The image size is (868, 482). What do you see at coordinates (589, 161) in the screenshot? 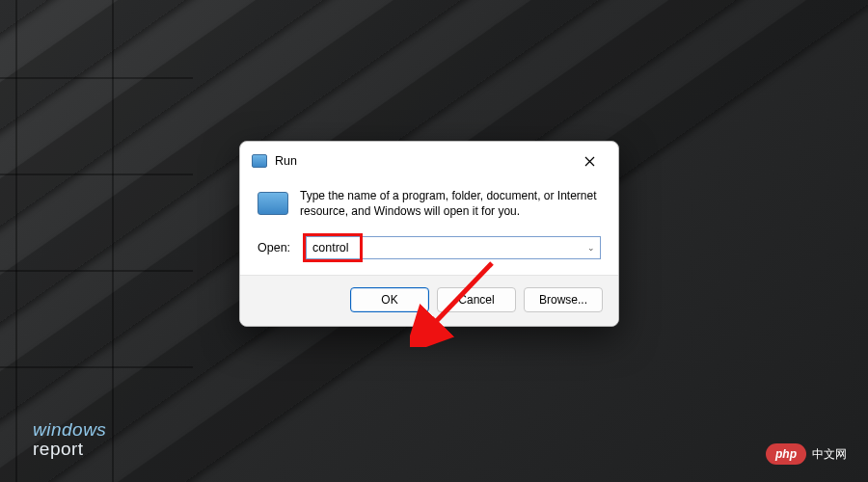
I see `close-button` at bounding box center [589, 161].